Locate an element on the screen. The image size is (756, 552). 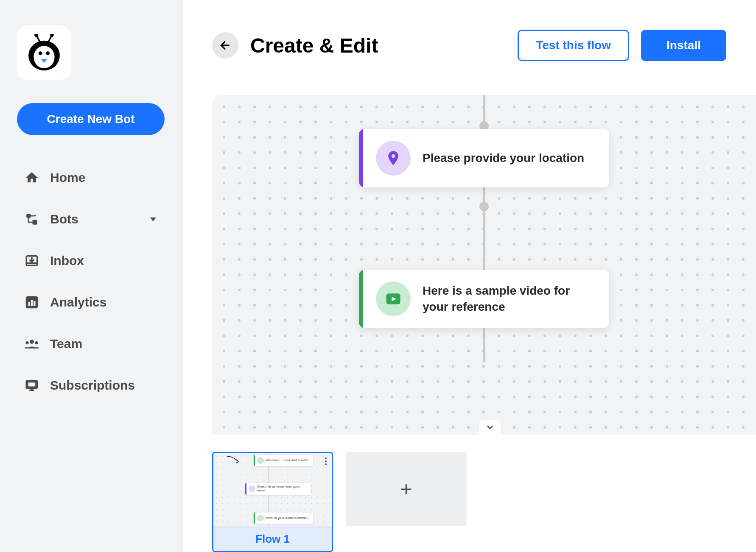
card-text: Please provide your location is located at coordinates (503, 158).